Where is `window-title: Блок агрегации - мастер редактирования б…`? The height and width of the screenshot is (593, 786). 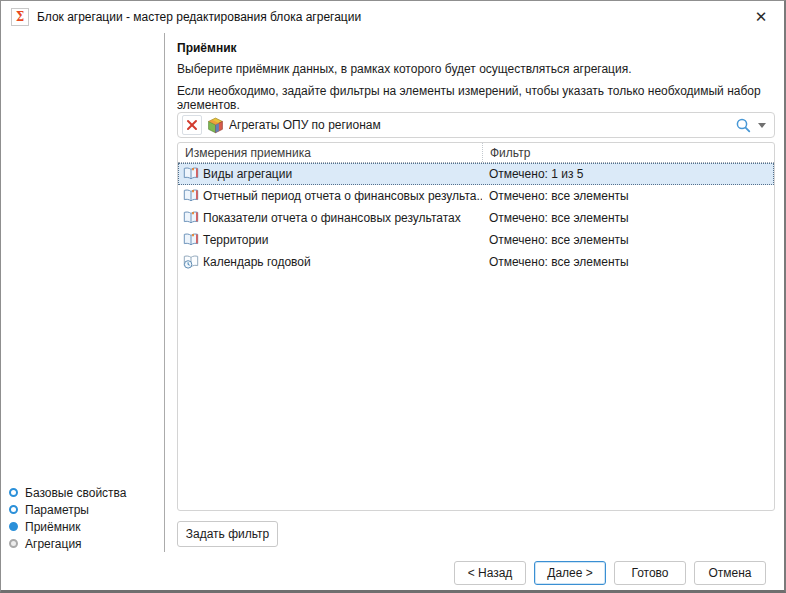 window-title: Блок агрегации - мастер редактирования б… is located at coordinates (199, 17).